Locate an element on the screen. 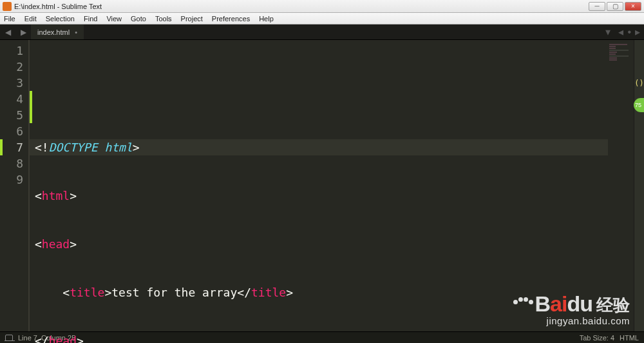 Image resolution: width=644 pixels, height=343 pixels. line-number: 9 is located at coordinates (12, 179).